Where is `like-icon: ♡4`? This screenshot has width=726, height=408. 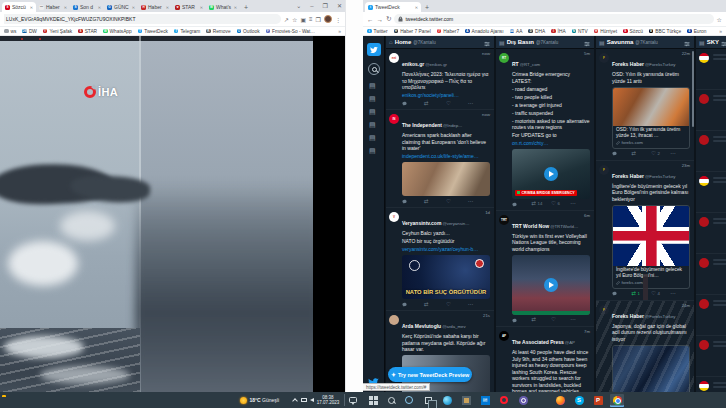 like-icon: ♡4 is located at coordinates (661, 294).